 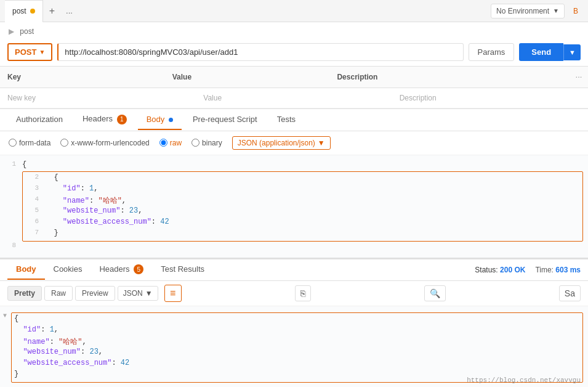 What do you see at coordinates (281, 143) in the screenshot?
I see `content-type-selector: JSON (application/json) ▼` at bounding box center [281, 143].